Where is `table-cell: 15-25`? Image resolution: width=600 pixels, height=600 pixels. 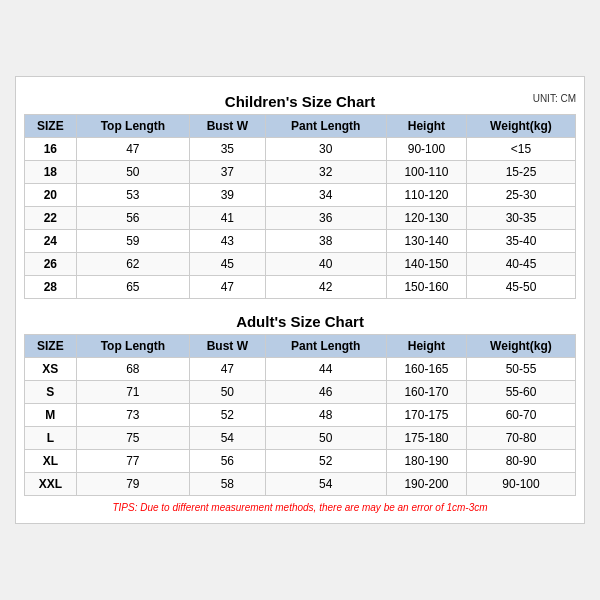
table-cell: 15-25 is located at coordinates (520, 172).